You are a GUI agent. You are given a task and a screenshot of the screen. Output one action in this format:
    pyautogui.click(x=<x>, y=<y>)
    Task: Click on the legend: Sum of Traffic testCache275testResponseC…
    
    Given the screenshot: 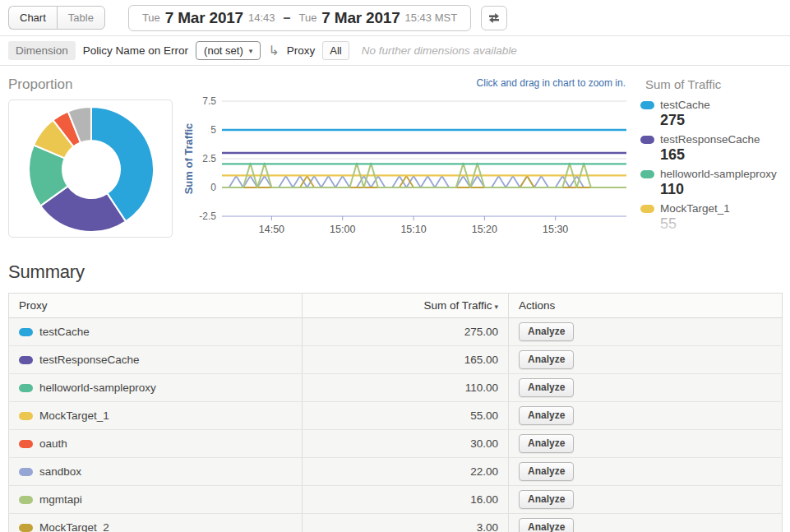 What is the action you would take?
    pyautogui.click(x=711, y=157)
    